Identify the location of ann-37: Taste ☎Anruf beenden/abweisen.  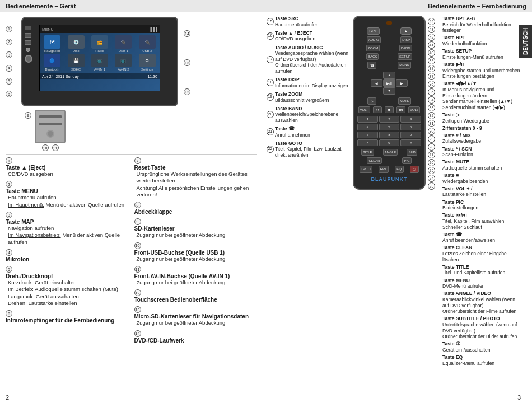
(482, 237).